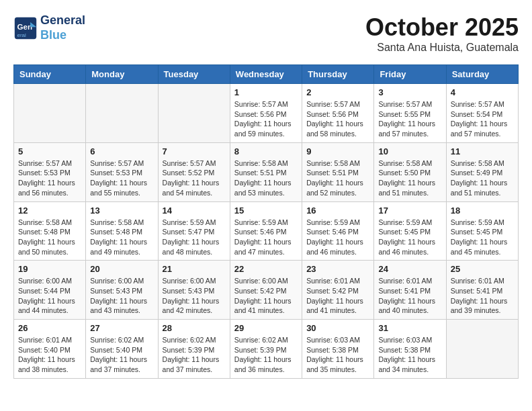  I want to click on calendar-cell: 13Sunrise: 5:58 AMSunset: 5:48 PMDayligh…, so click(122, 231).